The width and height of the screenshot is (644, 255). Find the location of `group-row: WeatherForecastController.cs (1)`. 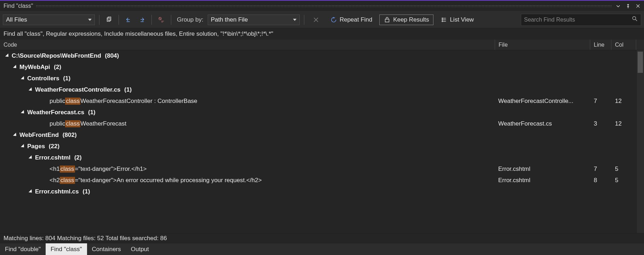

group-row: WeatherForecastController.cs (1) is located at coordinates (318, 90).